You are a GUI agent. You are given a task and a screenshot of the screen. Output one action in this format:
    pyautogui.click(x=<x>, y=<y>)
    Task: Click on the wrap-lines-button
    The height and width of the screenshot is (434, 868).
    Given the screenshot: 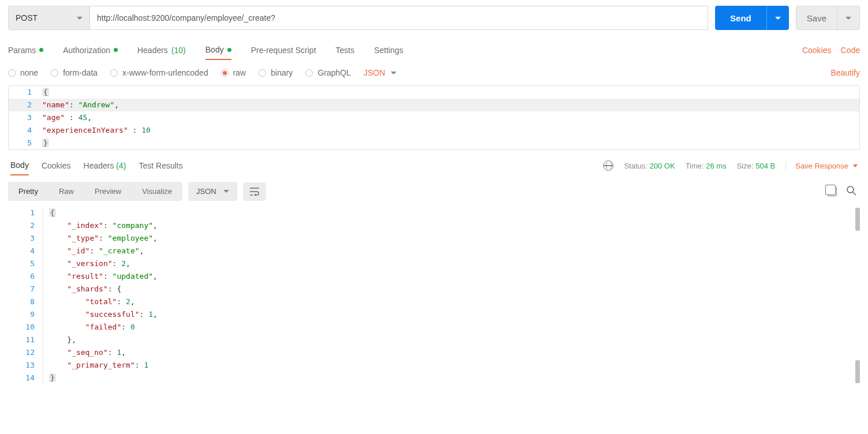 What is the action you would take?
    pyautogui.click(x=255, y=192)
    